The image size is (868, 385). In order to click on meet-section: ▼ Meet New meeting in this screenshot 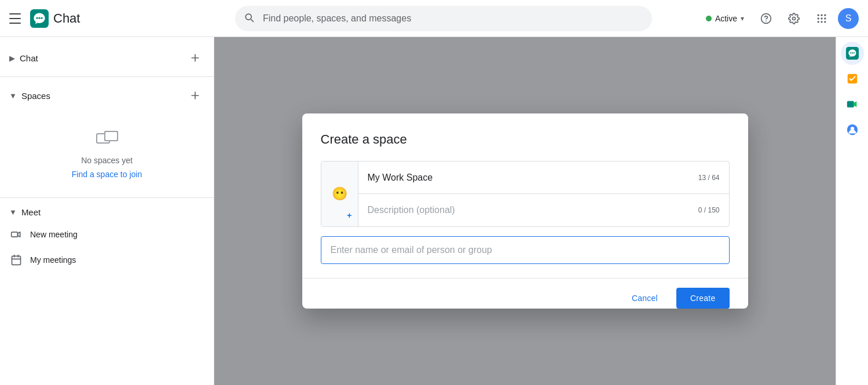, I will do `click(107, 237)`.